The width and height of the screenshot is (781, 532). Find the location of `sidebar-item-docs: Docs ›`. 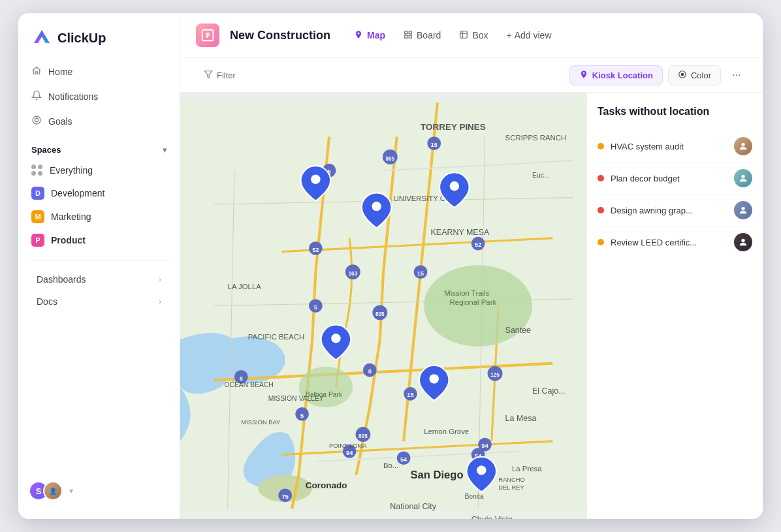

sidebar-item-docs: Docs › is located at coordinates (99, 302).